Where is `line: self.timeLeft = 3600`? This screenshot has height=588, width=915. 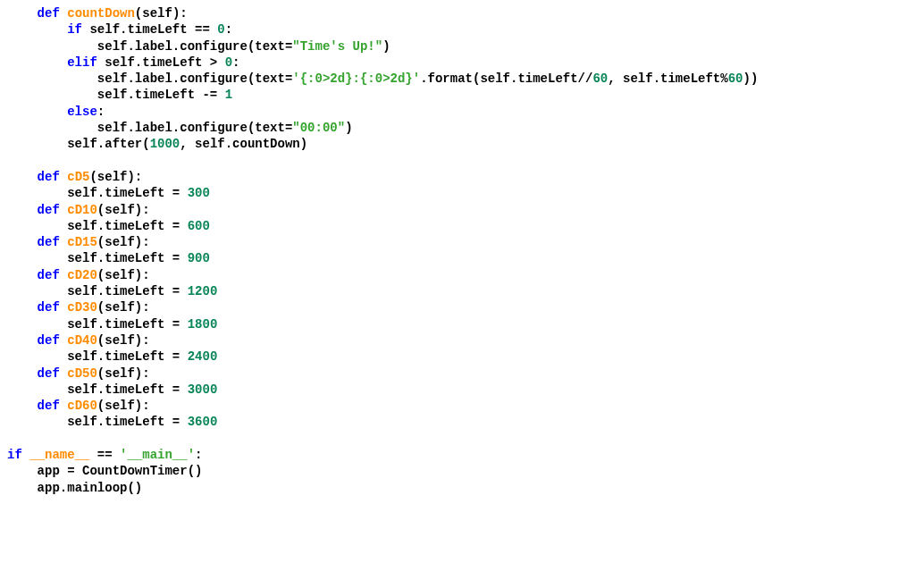
line: self.timeLeft = 3600 is located at coordinates (113, 422).